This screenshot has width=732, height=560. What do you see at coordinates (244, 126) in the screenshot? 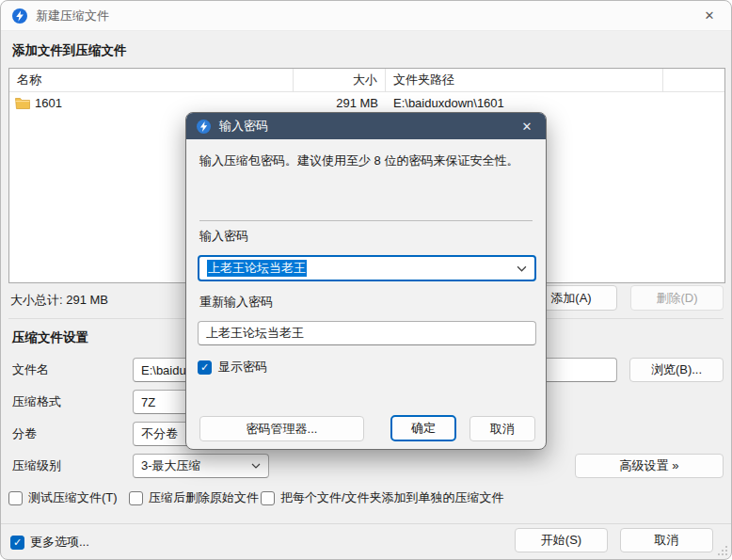
I see `dialog-title: 输入密码` at bounding box center [244, 126].